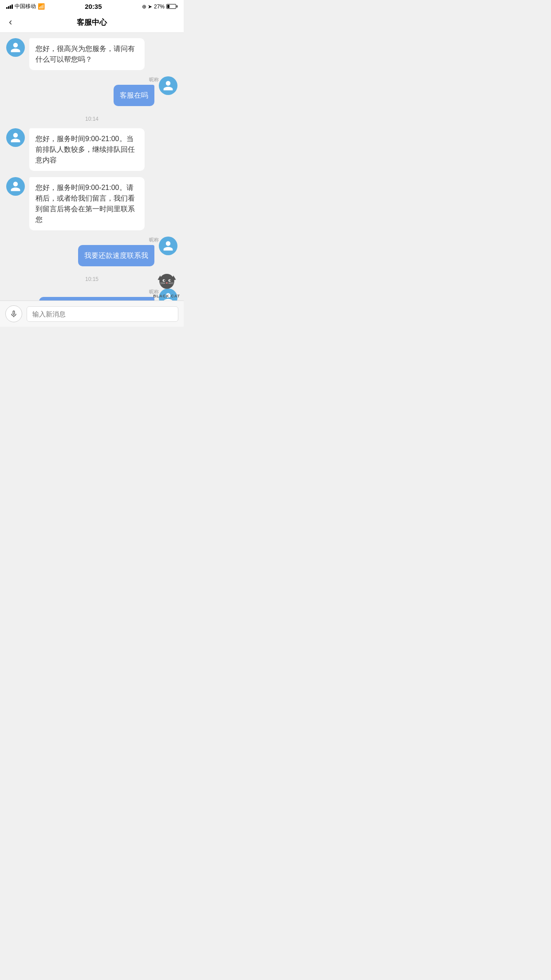 Image resolution: width=551 pixels, height=980 pixels. What do you see at coordinates (41, 6) in the screenshot?
I see `wifi-icon: 📶` at bounding box center [41, 6].